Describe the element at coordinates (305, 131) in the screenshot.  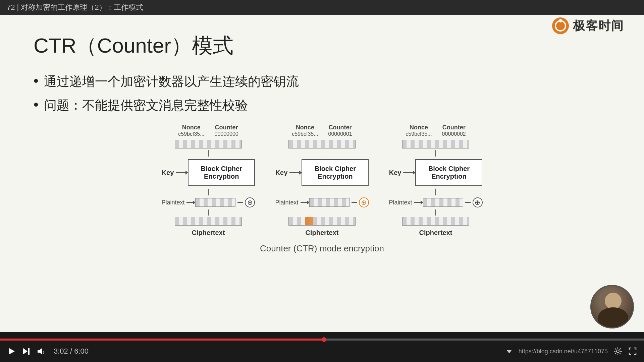
I see `nonce-item-2: Nonce c59bcf35...` at that location.